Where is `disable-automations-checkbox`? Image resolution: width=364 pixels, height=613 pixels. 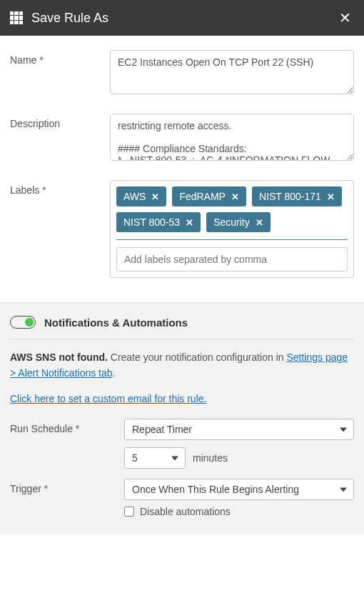 disable-automations-checkbox is located at coordinates (129, 512).